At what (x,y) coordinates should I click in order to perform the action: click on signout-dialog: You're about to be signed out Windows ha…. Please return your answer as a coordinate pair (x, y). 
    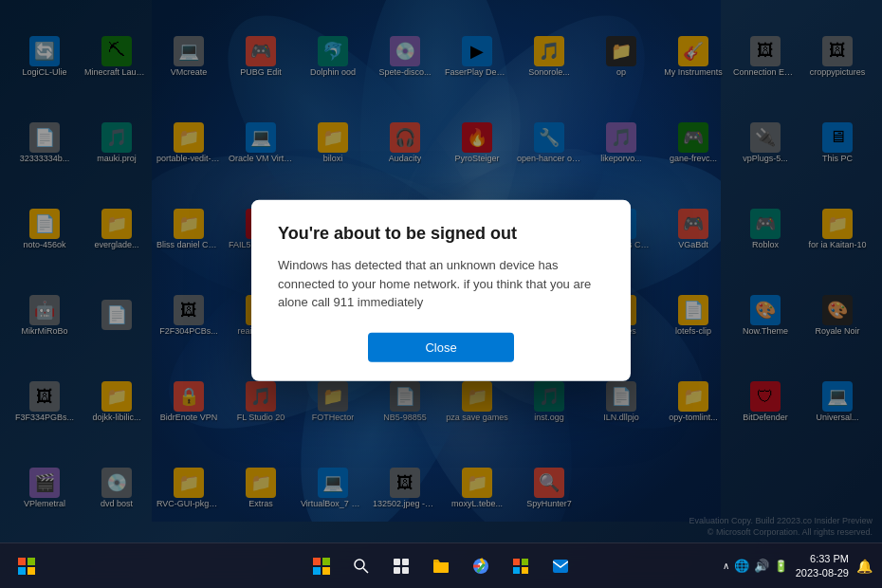
    Looking at the image, I should click on (441, 290).